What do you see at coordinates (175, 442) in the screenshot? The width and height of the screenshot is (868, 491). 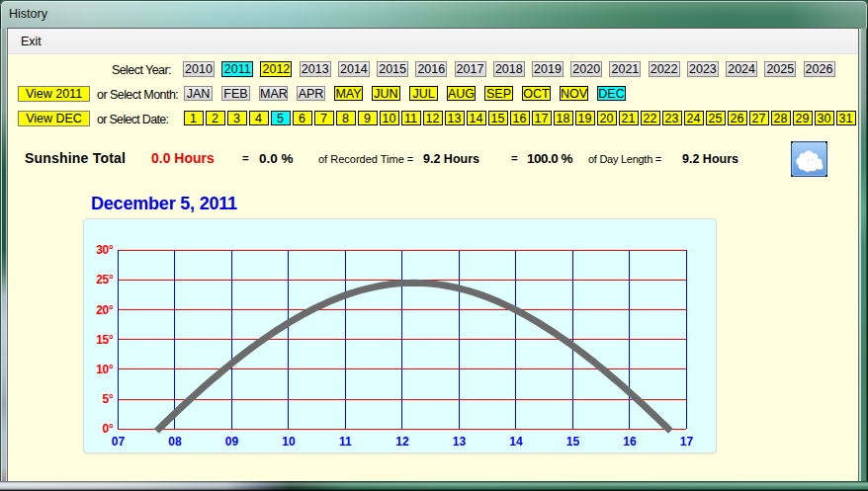 I see `svg-text: 08` at bounding box center [175, 442].